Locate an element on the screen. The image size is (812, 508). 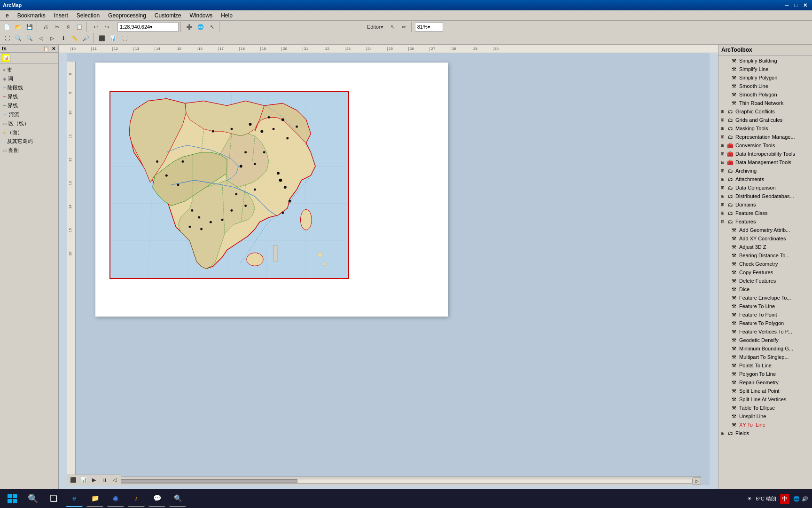
tb-zoom-prev: ◁ is located at coordinates (41, 38).